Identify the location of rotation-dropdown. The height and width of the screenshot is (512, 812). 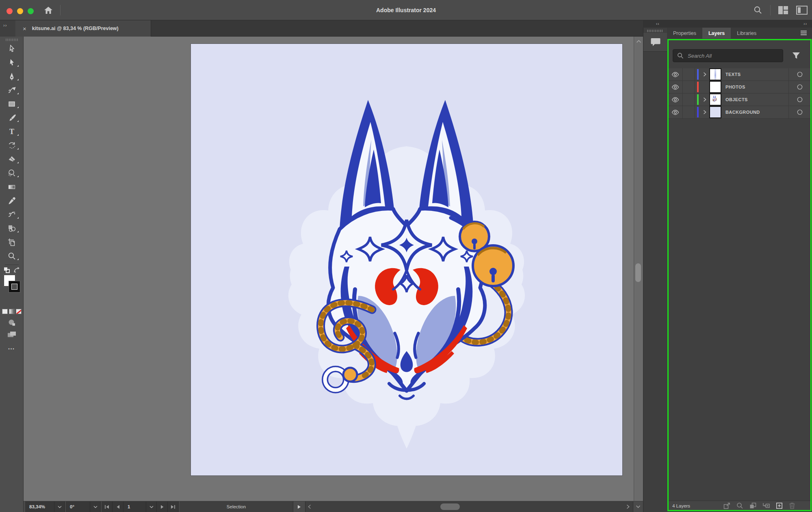
(95, 507).